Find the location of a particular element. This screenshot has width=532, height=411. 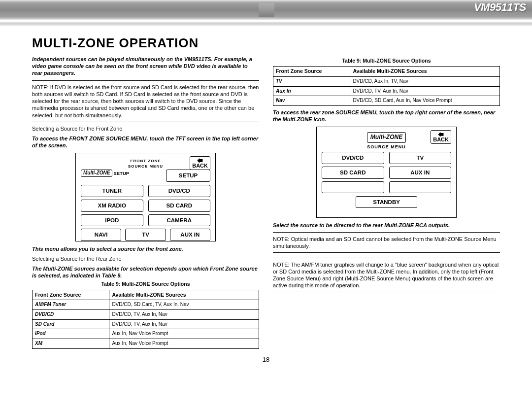

intro-text: Independent sources can be played simult… is located at coordinates (146, 66).